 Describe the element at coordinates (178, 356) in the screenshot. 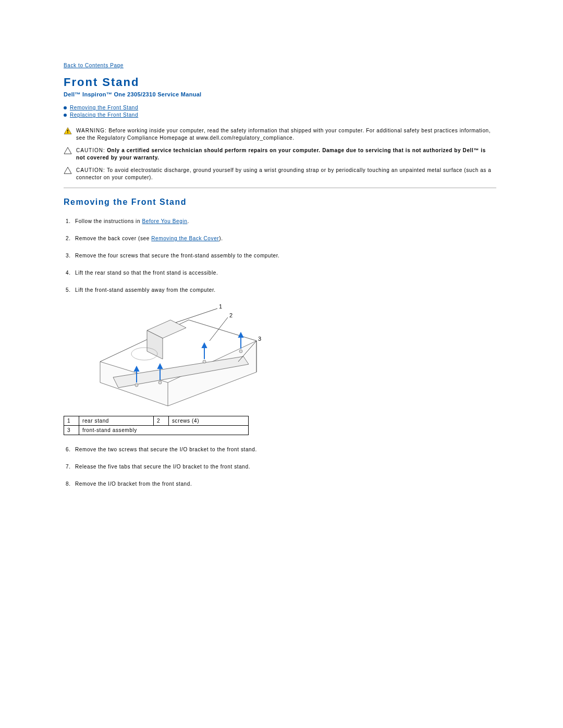

I see `front-stand-diagram: 1 2 3` at that location.